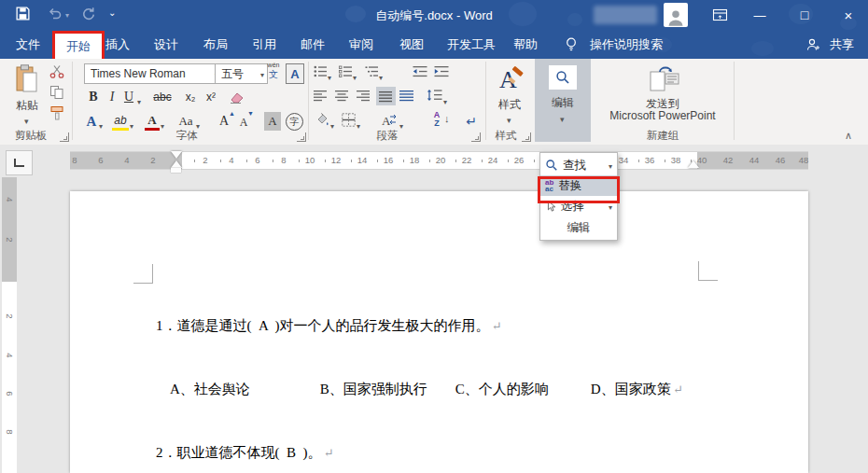 Image resolution: width=868 pixels, height=473 pixels. What do you see at coordinates (420, 71) in the screenshot?
I see `decrease-indent-button` at bounding box center [420, 71].